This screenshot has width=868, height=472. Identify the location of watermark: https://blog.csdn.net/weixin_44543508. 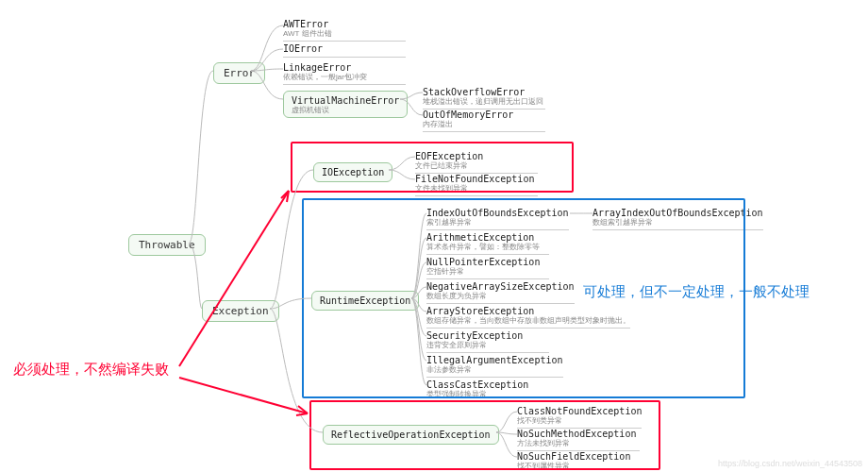
(791, 464).